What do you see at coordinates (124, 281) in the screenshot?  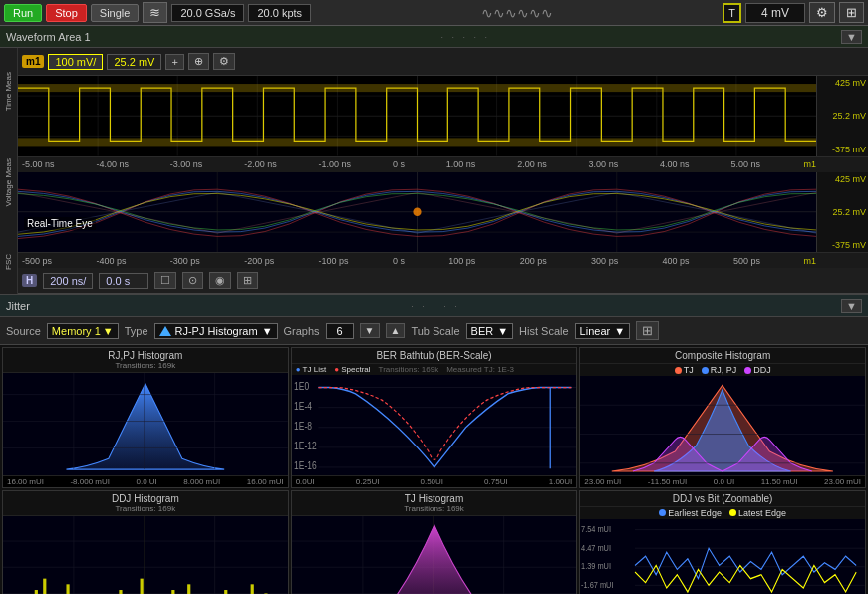 I see `horiz-position: 0.0 s` at bounding box center [124, 281].